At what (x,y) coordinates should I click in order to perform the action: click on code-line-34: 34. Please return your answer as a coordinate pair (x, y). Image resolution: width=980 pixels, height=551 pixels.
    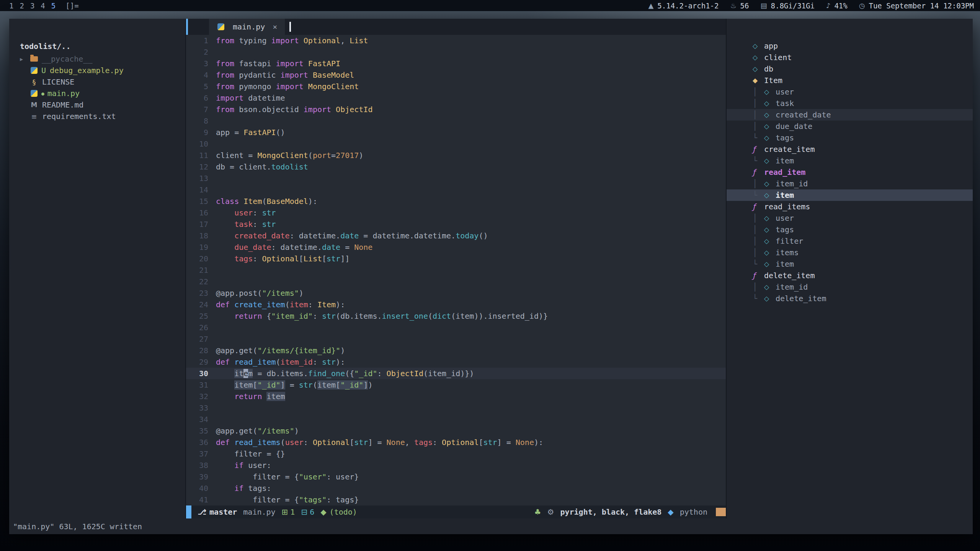
    Looking at the image, I should click on (456, 419).